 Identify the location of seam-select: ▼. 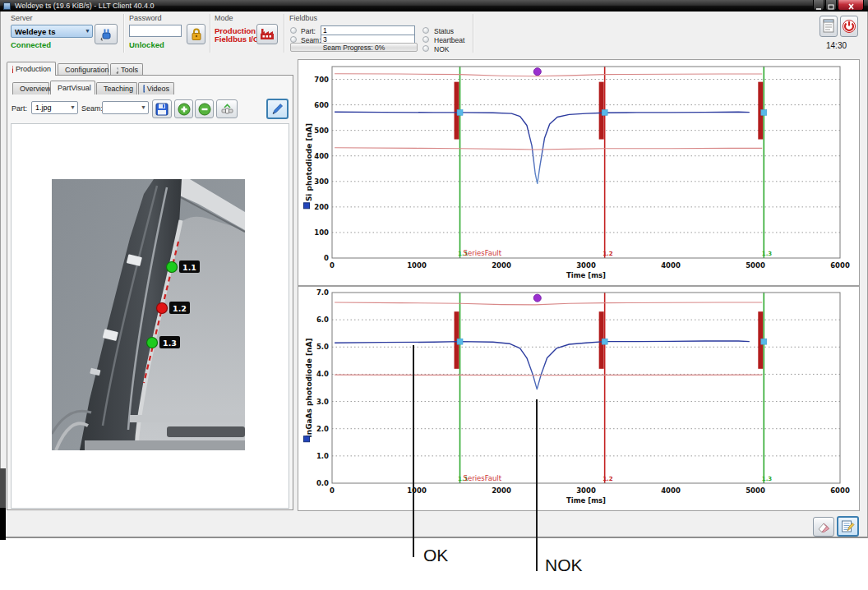
(125, 108).